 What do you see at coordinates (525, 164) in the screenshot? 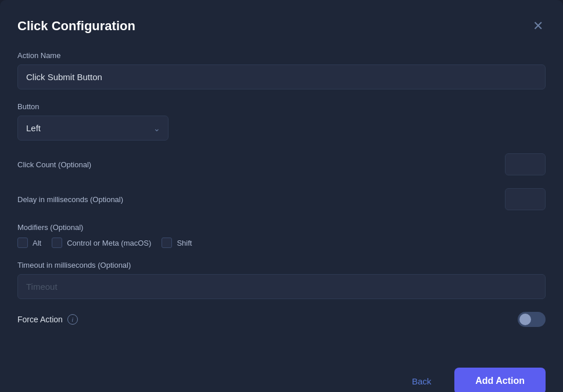
I see `click-count-input` at bounding box center [525, 164].